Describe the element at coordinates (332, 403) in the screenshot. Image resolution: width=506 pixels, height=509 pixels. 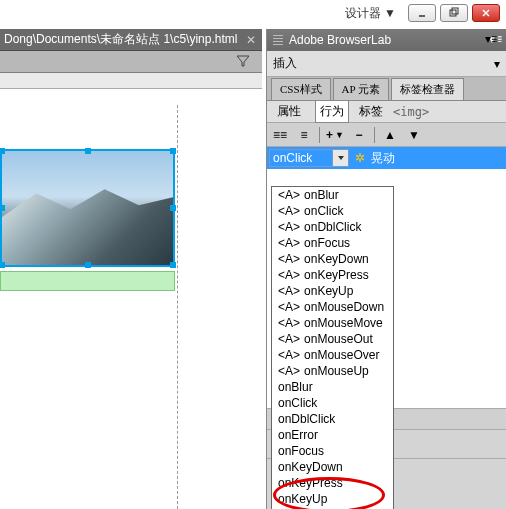
I see `event-option: onClick` at that location.